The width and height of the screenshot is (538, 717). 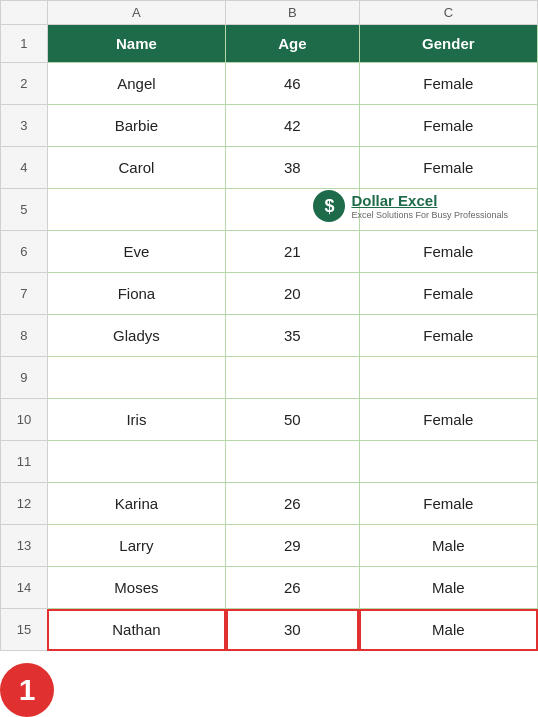 I want to click on cell-name-15: Nathan, so click(x=136, y=630).